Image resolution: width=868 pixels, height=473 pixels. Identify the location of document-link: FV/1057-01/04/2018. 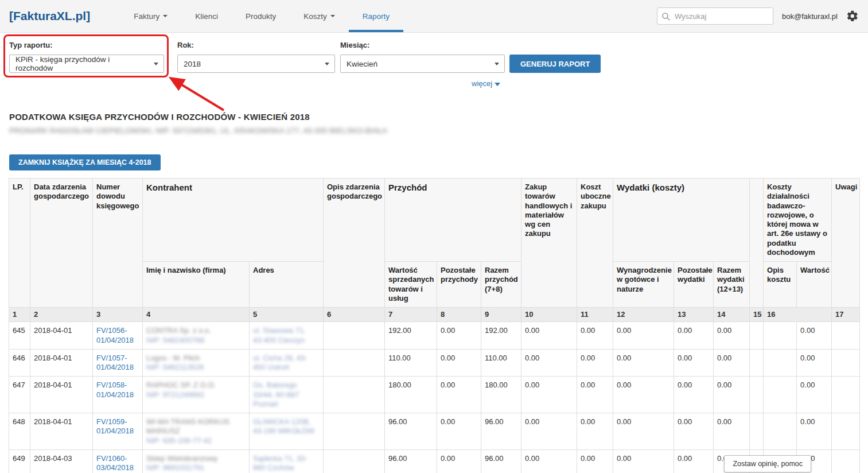
(115, 363).